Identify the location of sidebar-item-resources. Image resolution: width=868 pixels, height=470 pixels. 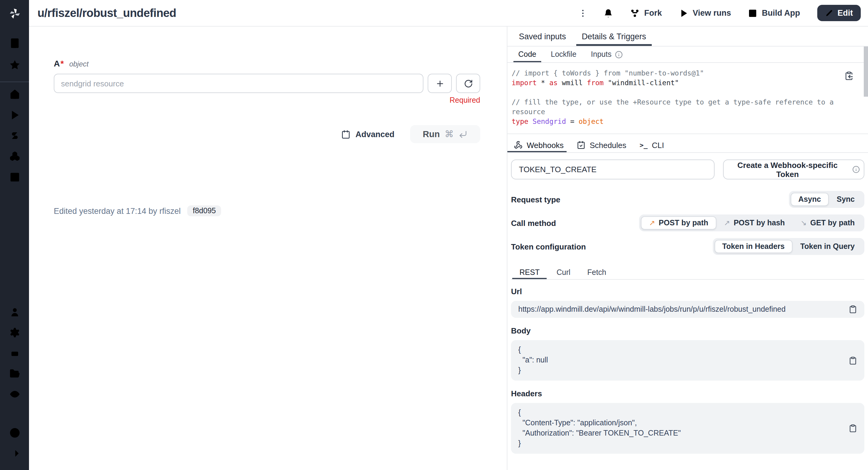
(14, 157).